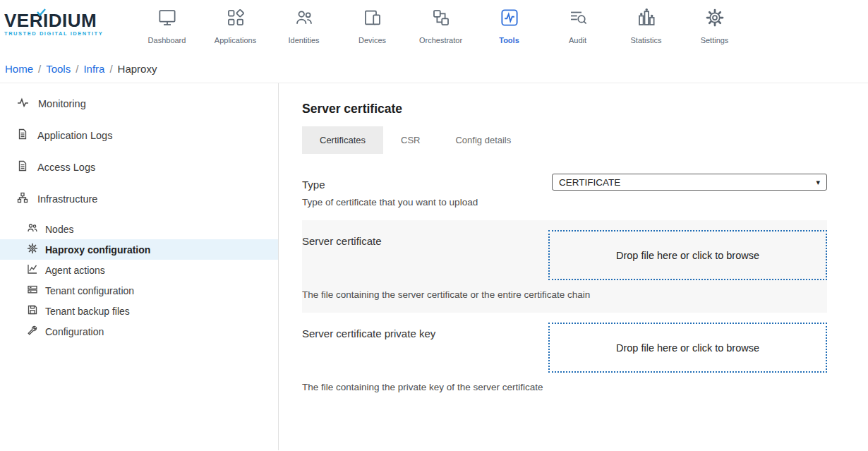  I want to click on tab-config-details: Config details, so click(483, 140).